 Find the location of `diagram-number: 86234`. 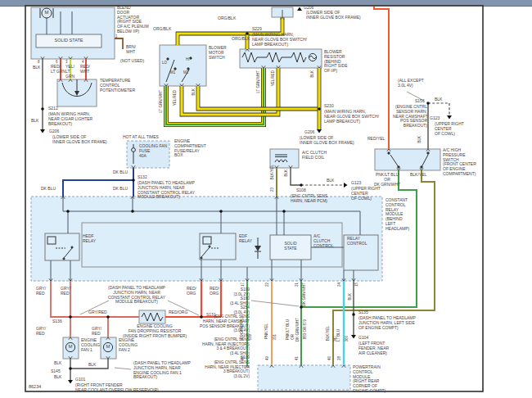

diagram-number: 86234 is located at coordinates (34, 387).